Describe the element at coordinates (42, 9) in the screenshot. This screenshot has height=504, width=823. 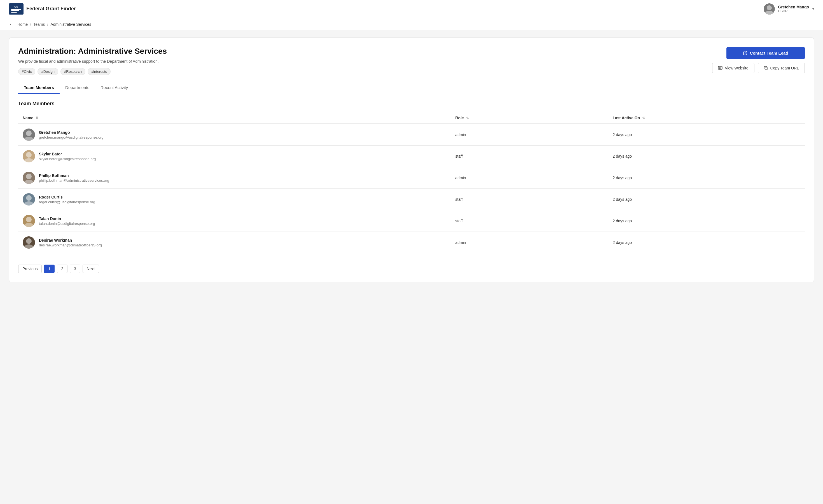
I see `header-left: US Federal Grant Finder` at that location.